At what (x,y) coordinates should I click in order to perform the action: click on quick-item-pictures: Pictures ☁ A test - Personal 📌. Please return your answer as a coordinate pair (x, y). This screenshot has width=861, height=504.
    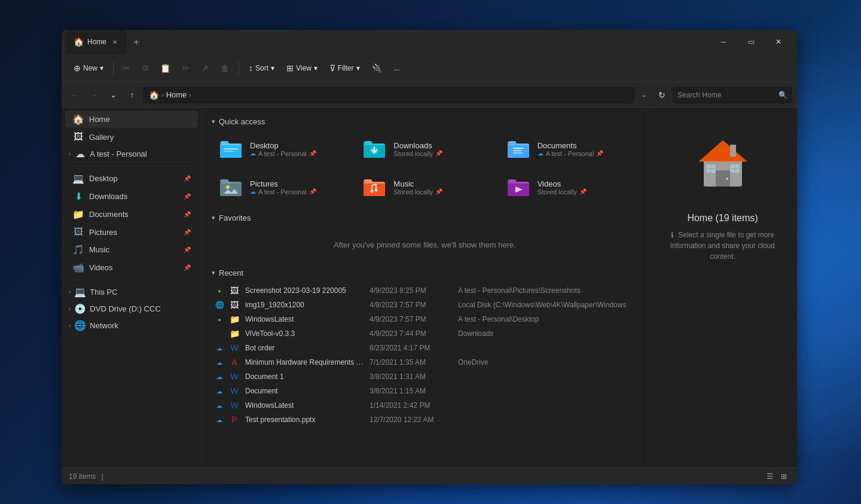
    Looking at the image, I should click on (281, 187).